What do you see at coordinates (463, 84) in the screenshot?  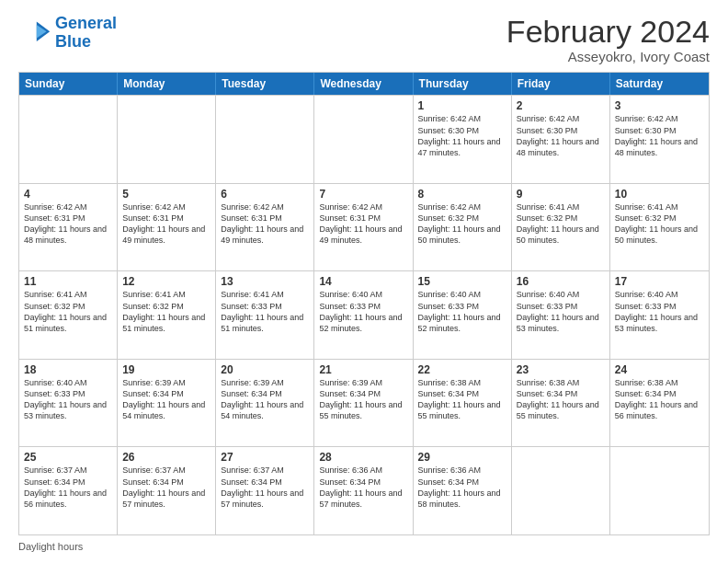 I see `cal-header-thursday: Thursday` at bounding box center [463, 84].